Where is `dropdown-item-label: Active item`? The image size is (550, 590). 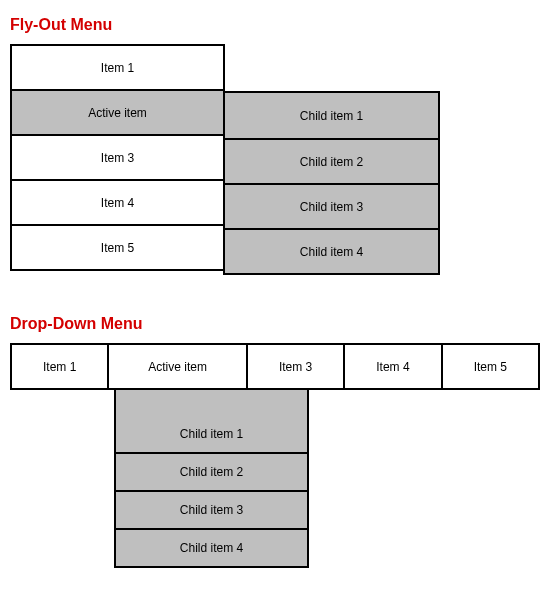
dropdown-item-label: Active item is located at coordinates (178, 367).